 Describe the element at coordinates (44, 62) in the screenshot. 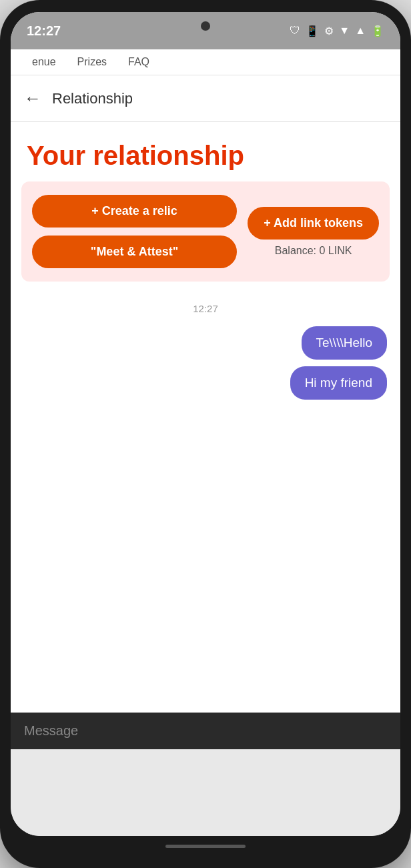

I see `tab-enue: enue` at that location.